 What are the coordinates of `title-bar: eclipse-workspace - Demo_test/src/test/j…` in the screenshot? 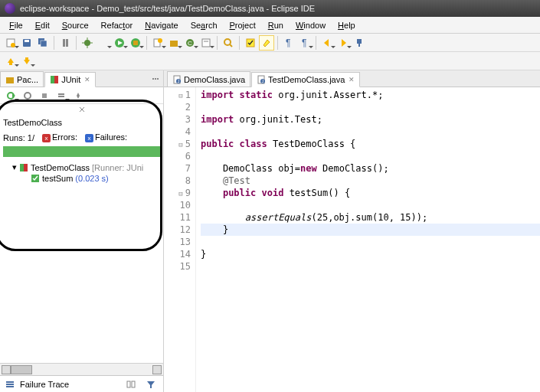 It's located at (270, 8).